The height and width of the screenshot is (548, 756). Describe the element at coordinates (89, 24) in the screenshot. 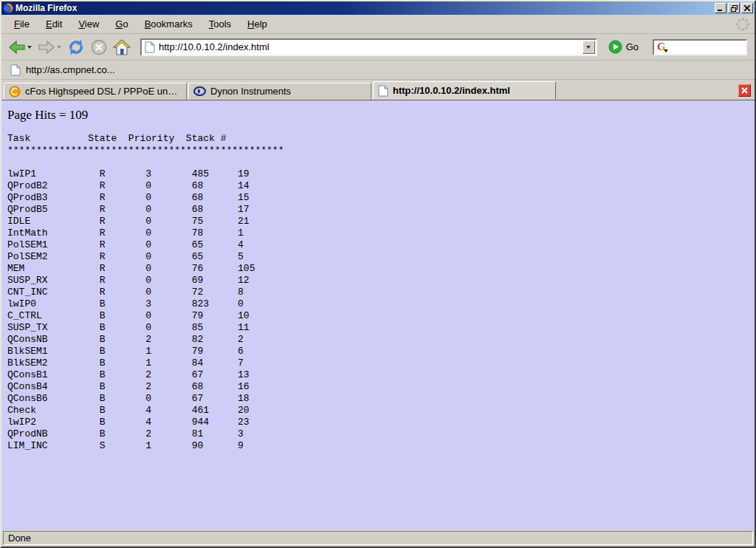

I see `menu-item-view: View` at that location.